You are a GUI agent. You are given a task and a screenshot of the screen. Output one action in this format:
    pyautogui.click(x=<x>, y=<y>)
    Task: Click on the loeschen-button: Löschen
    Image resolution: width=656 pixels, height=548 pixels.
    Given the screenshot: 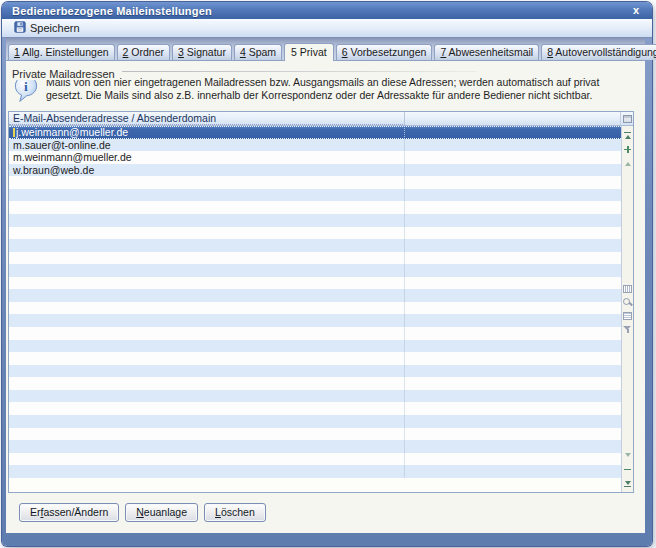 What is the action you would take?
    pyautogui.click(x=235, y=512)
    